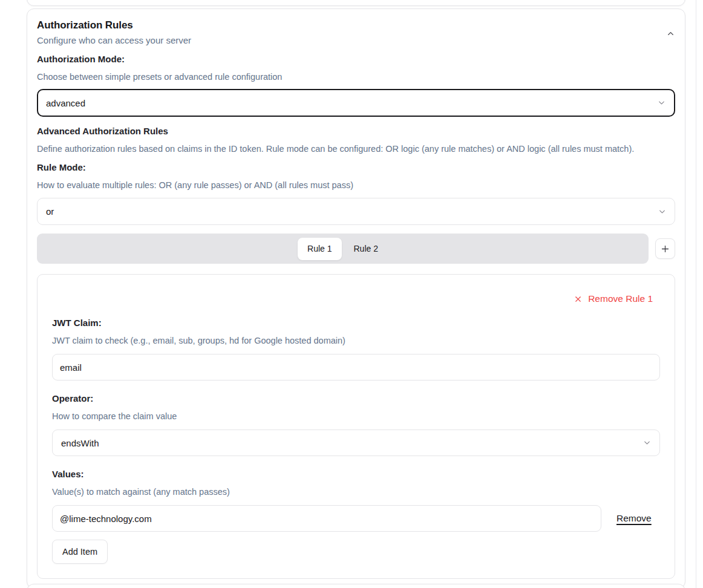  I want to click on advanced-rules-description: Define authorization rules based on clai…, so click(356, 149).